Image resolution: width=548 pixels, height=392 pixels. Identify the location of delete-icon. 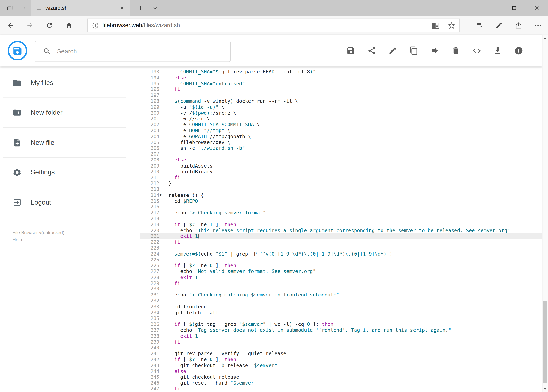
(456, 51).